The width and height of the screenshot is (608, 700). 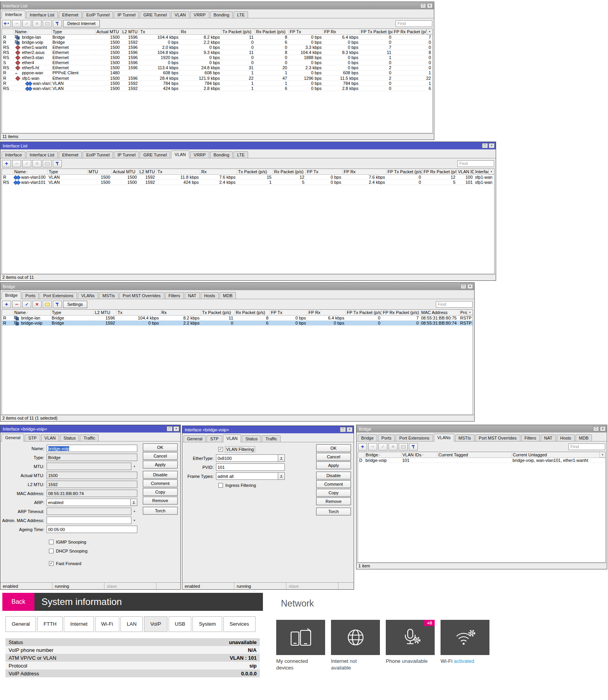 What do you see at coordinates (92, 448) in the screenshot?
I see `name-input: bridge-voip` at bounding box center [92, 448].